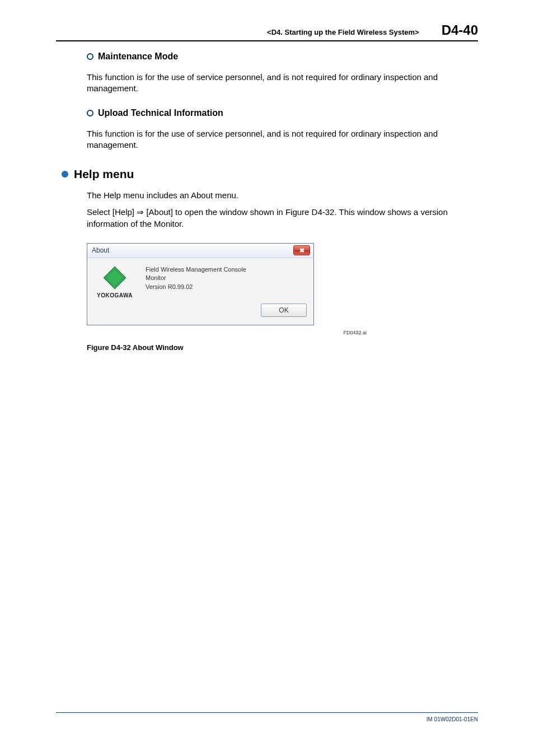 The height and width of the screenshot is (756, 534). Describe the element at coordinates (161, 113) in the screenshot. I see `section-title: Upload Technical Information` at that location.